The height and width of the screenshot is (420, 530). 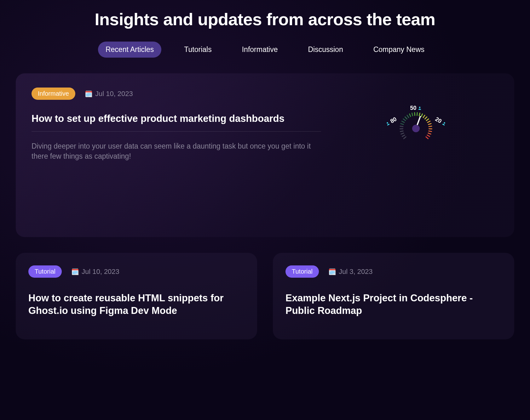 What do you see at coordinates (416, 128) in the screenshot?
I see `gauge-hub` at bounding box center [416, 128].